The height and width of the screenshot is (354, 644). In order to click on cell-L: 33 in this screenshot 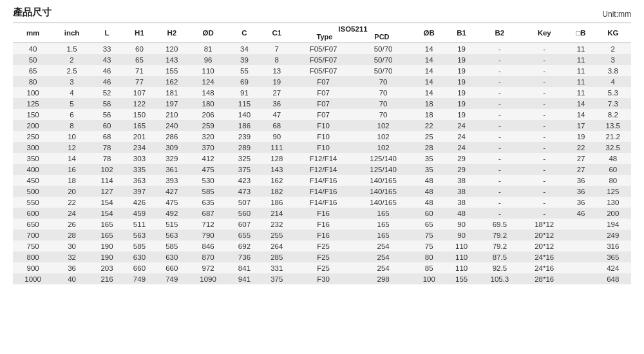, I will do `click(107, 49)`.